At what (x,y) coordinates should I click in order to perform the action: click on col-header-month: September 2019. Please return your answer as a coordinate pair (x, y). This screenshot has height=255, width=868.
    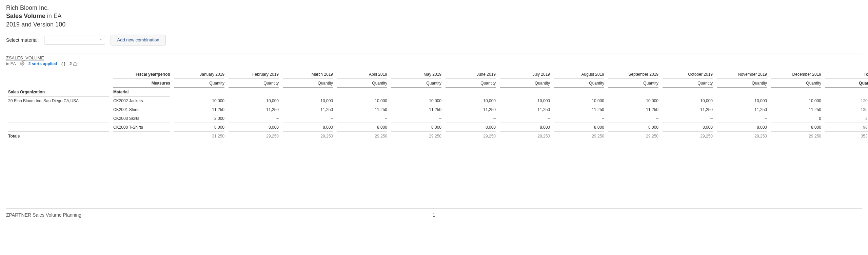
    Looking at the image, I should click on (633, 74).